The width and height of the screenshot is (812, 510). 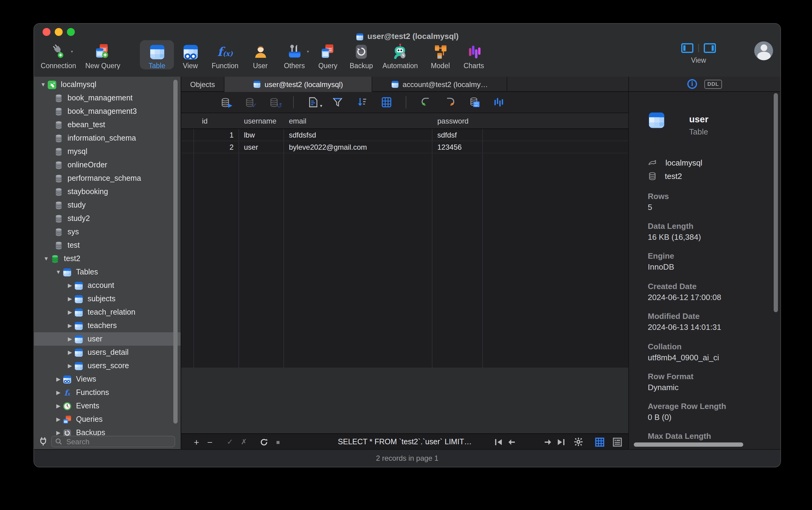 I want to click on ddl-tab-button: DDL, so click(x=713, y=84).